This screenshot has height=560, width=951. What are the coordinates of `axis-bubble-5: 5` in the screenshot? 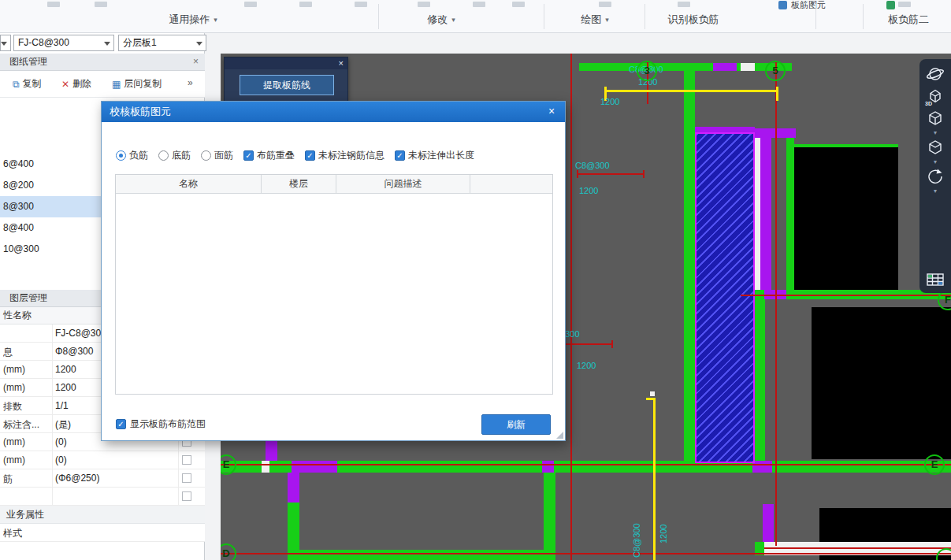 It's located at (775, 71).